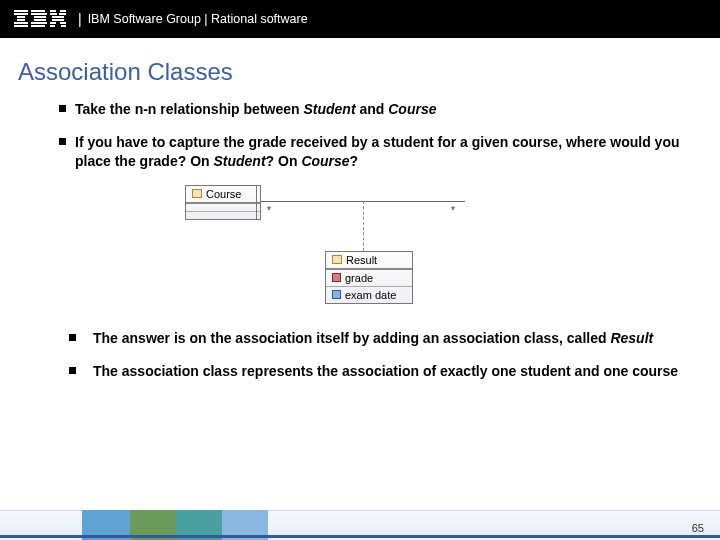 The image size is (720, 540). Describe the element at coordinates (378, 110) in the screenshot. I see `bullet-item: Take the n-n relationship between Studen…` at that location.